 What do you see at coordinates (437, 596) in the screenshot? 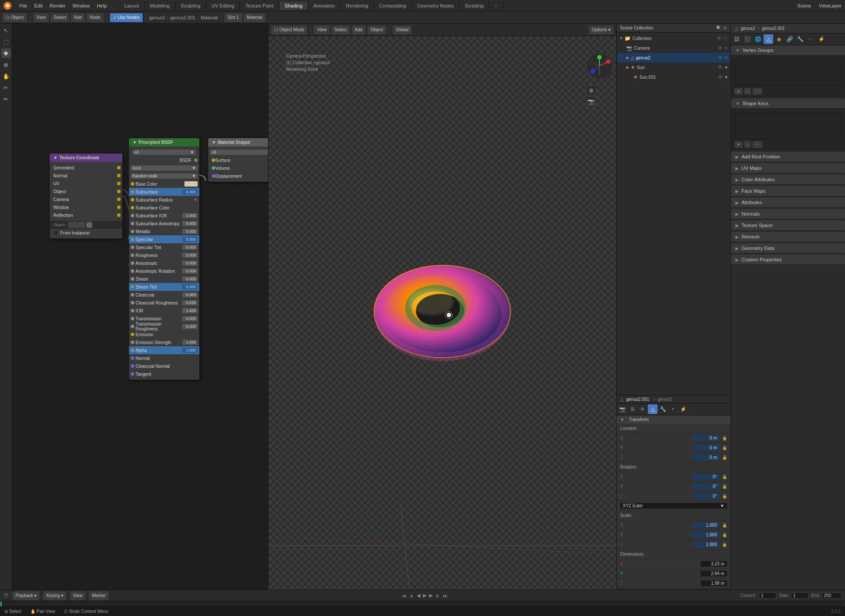
I see `next-frame-btn: ⏵` at bounding box center [437, 596].